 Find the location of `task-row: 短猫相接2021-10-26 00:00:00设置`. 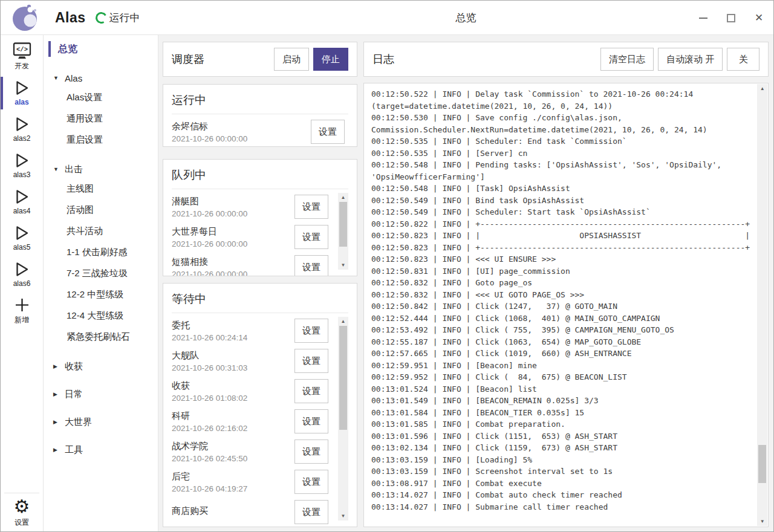

task-row: 短猫相接2021-10-26 00:00:00设置 is located at coordinates (250, 264).